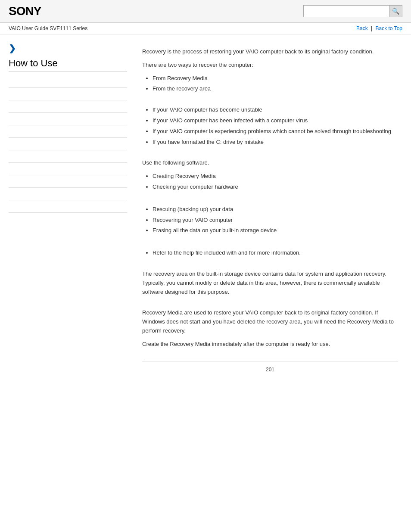  I want to click on search-icon: 🔍, so click(395, 11).